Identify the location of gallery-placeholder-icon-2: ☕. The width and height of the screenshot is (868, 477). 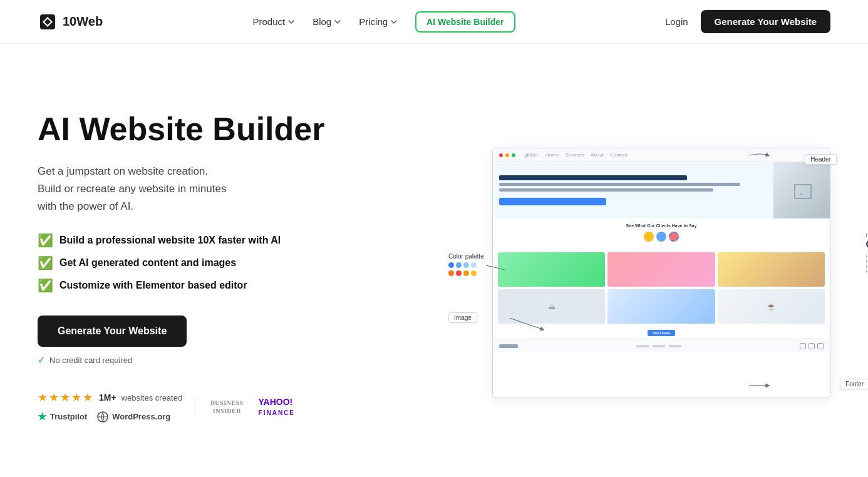
(772, 307).